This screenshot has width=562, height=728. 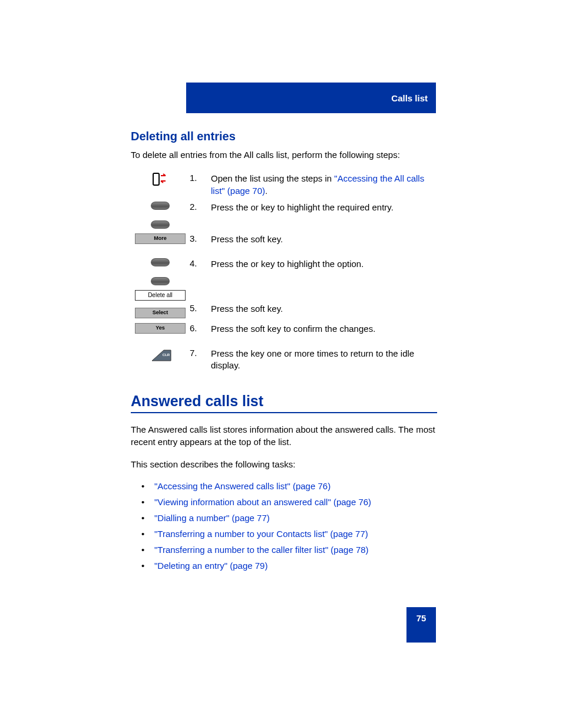 I want to click on task-link-list: "Accessing the Answered calls list" (pag…, so click(x=289, y=526).